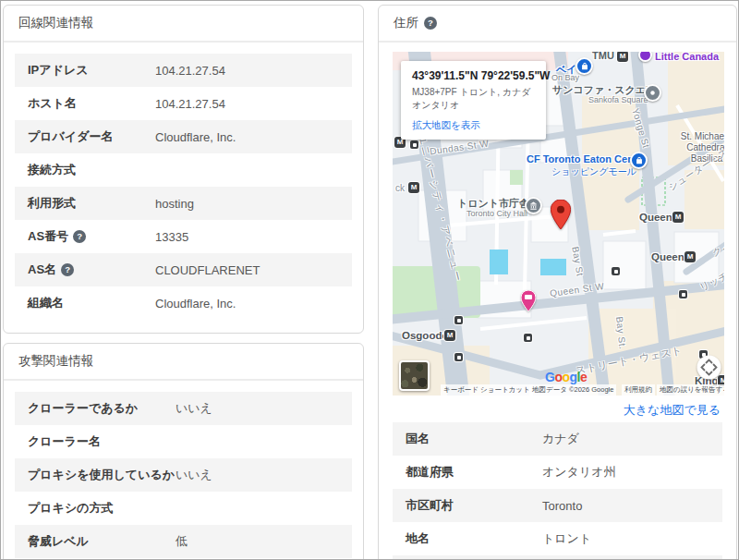 The width and height of the screenshot is (739, 560). I want to click on row-label: 接続方式, so click(91, 170).